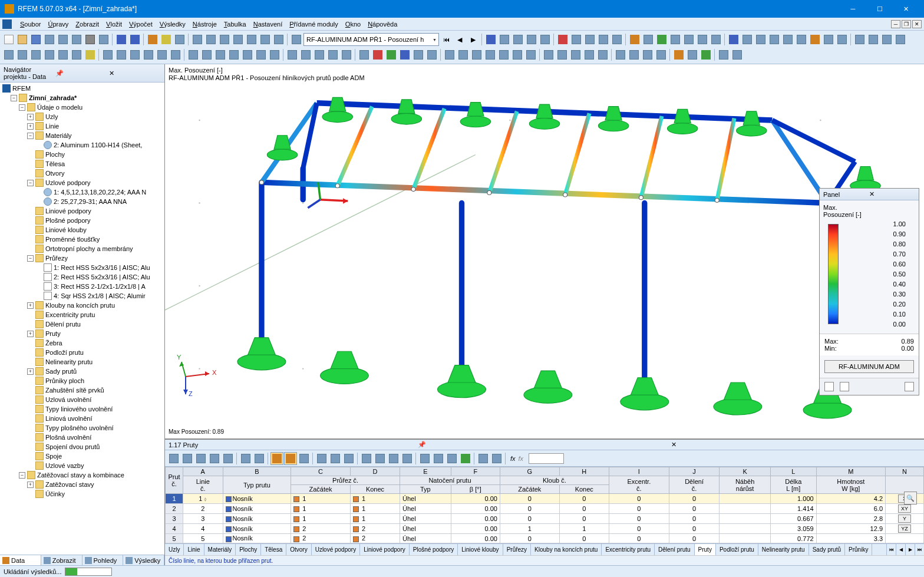 The image size is (924, 577). I want to click on tree-udaje: −Údaje o modelu, so click(82, 107).